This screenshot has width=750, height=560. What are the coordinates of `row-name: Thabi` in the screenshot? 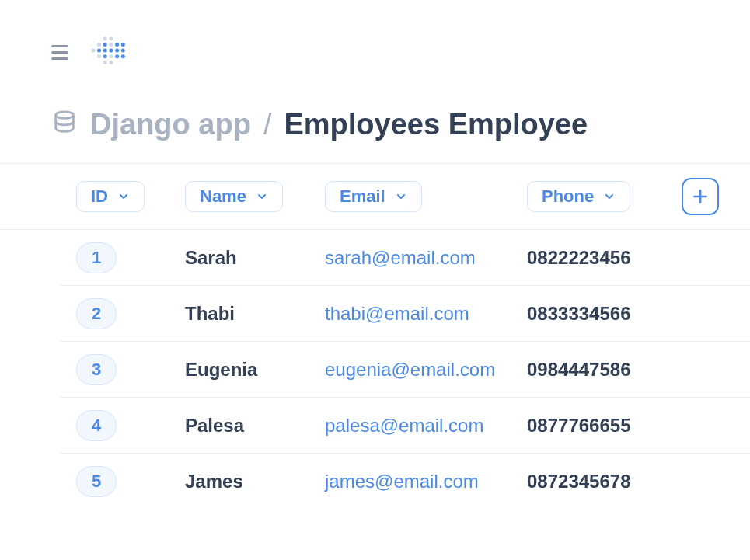 It's located at (255, 314).